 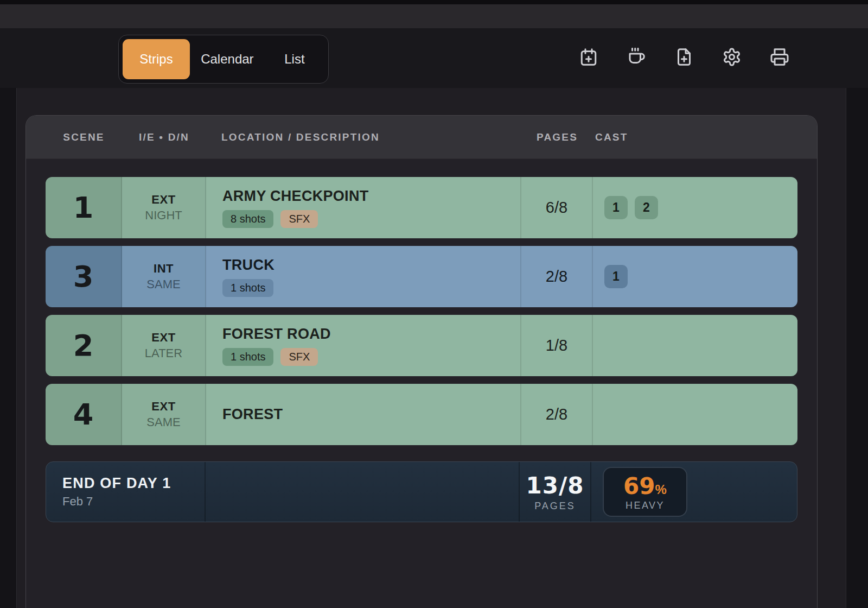 I want to click on day-load-cell: 69 % HEAVY, so click(x=694, y=492).